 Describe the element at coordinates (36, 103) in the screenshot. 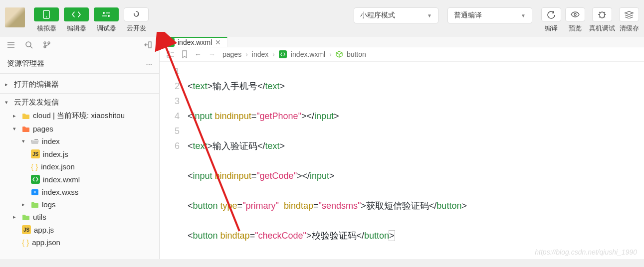

I see `project-label: 云开发发短信` at that location.